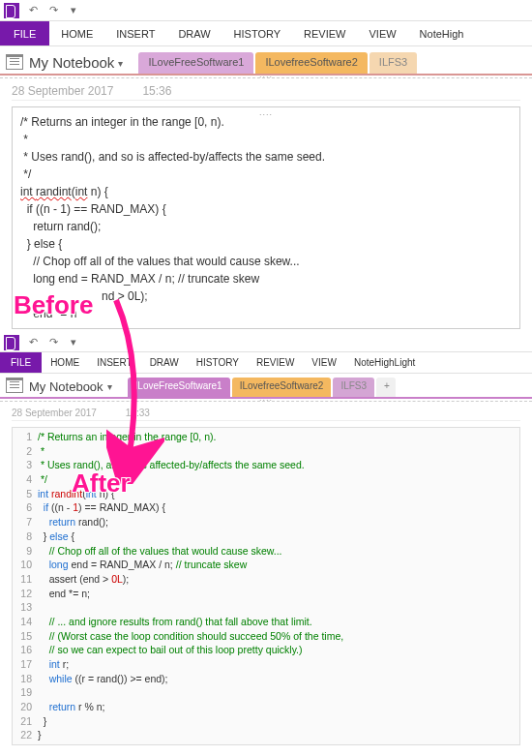 This screenshot has width=532, height=756. Describe the element at coordinates (25, 465) in the screenshot. I see `line-number: 3` at that location.